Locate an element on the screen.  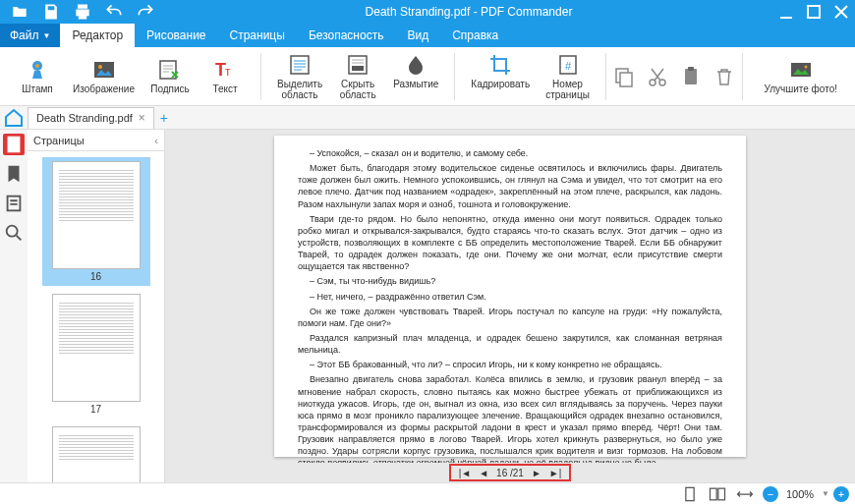
single-page-view-icon is located at coordinates (690, 494).